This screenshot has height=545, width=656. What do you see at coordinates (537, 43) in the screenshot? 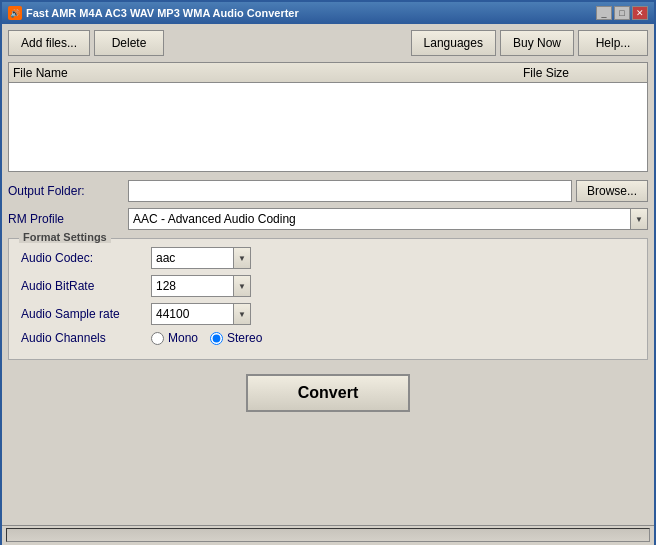
I see `buy-now-button: Buy Now` at bounding box center [537, 43].